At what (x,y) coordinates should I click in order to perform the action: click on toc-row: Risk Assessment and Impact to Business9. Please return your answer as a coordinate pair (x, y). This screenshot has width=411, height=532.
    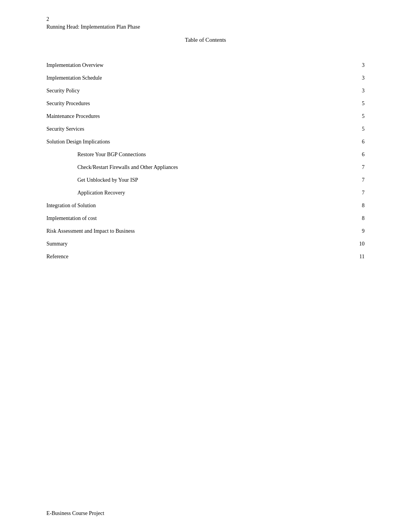
    Looking at the image, I should click on (206, 231).